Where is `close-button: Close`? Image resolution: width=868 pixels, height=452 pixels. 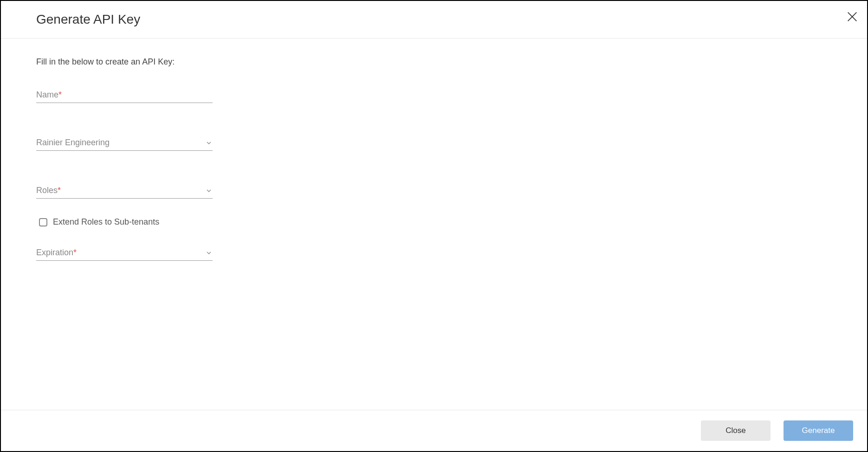 close-button: Close is located at coordinates (736, 431).